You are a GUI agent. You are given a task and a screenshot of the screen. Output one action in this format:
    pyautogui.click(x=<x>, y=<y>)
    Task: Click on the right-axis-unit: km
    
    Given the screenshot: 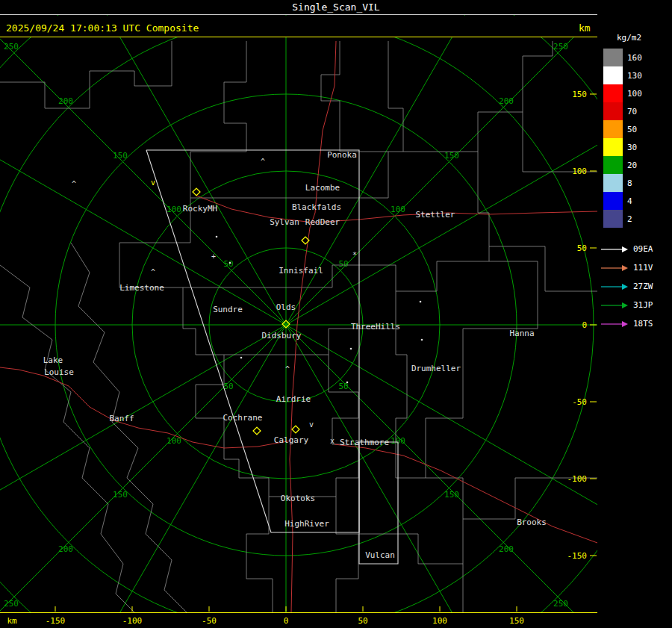 What is the action you would take?
    pyautogui.click(x=585, y=28)
    